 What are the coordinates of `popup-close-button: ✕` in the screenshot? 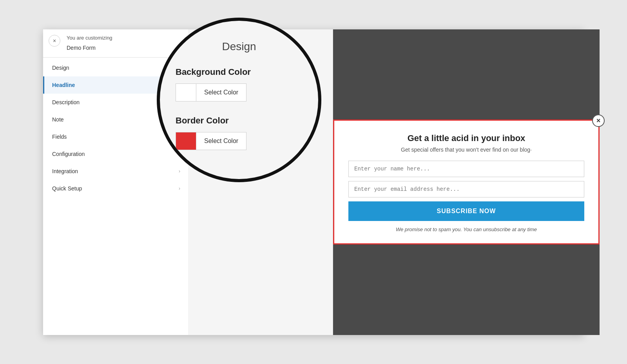 It's located at (598, 121).